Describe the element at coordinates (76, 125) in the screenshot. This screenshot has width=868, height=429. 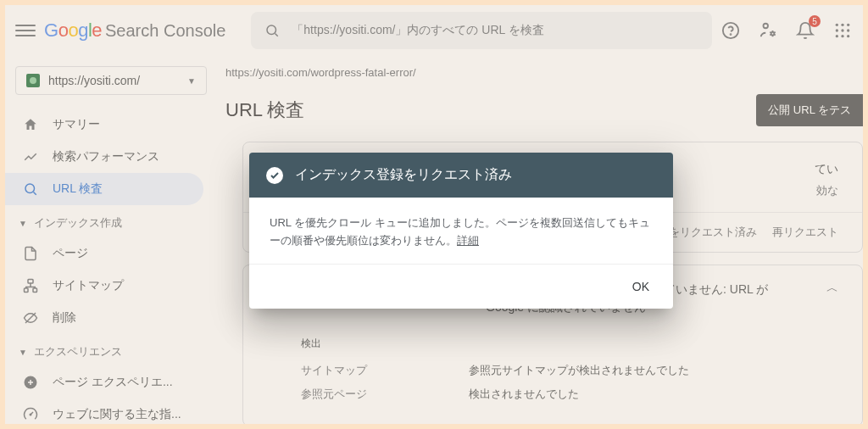
I see `sidebar-item-label: サマリー` at that location.